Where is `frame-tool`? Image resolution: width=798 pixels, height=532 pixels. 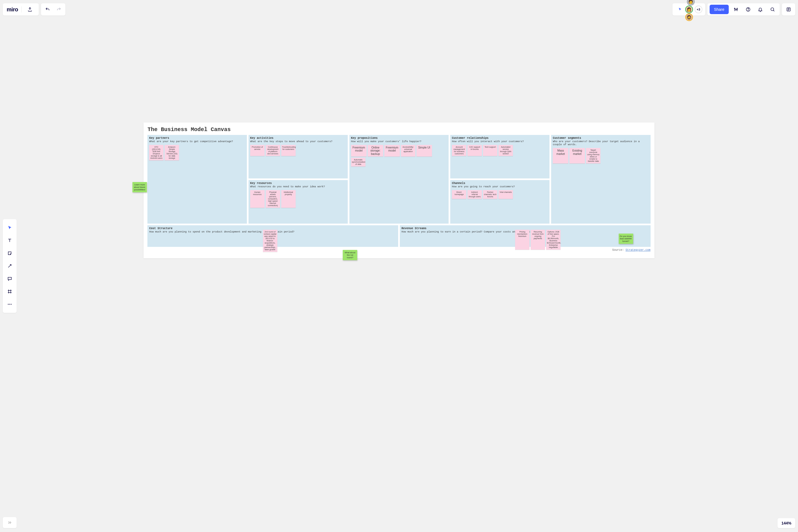
frame-tool is located at coordinates (10, 291).